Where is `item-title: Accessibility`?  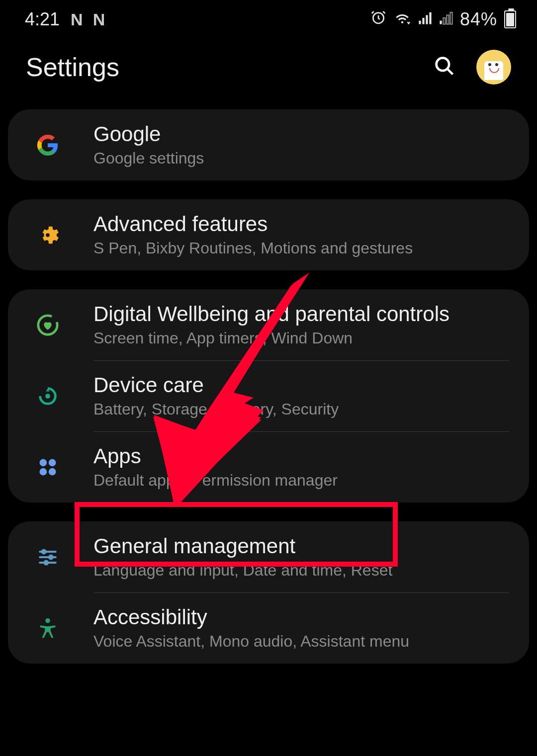 item-title: Accessibility is located at coordinates (252, 617).